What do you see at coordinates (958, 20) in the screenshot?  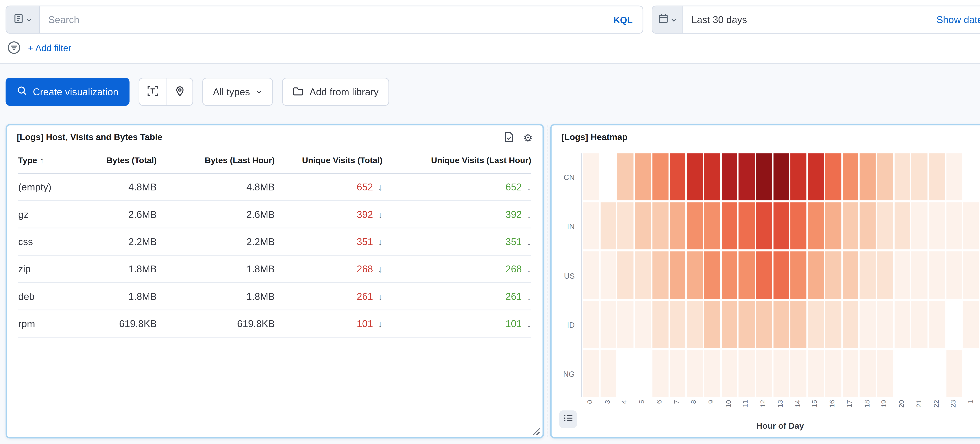 I see `show-dates-link: Show dates` at bounding box center [958, 20].